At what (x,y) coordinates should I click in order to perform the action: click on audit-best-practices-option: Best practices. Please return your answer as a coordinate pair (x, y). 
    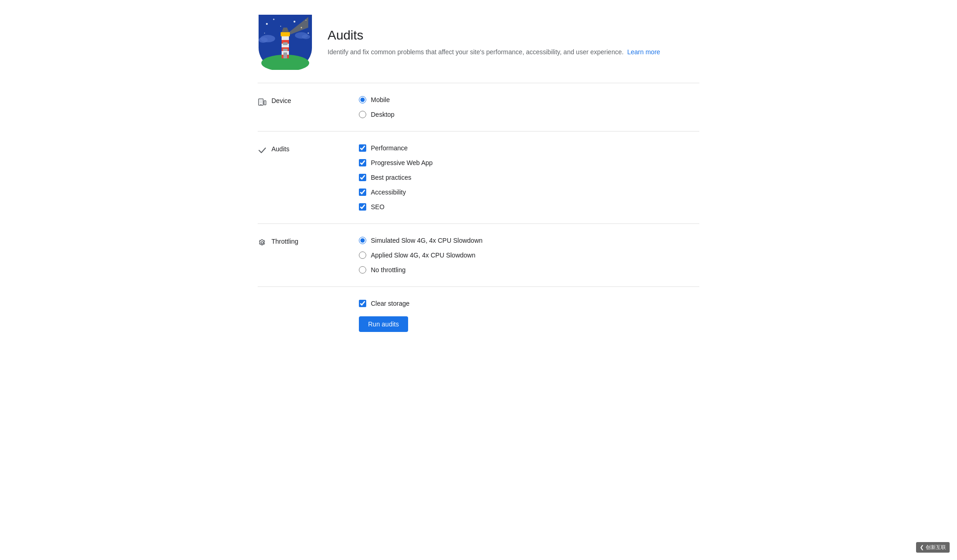
    Looking at the image, I should click on (529, 177).